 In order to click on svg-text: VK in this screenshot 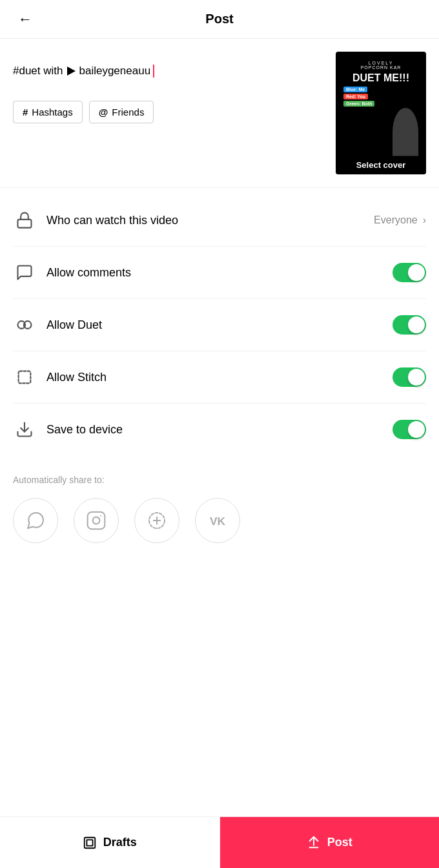, I will do `click(218, 521)`.